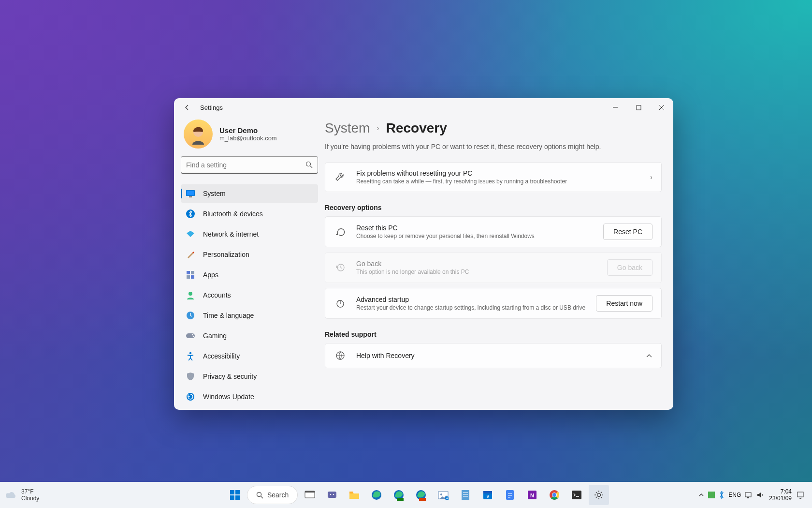 The height and width of the screenshot is (508, 812). What do you see at coordinates (477, 272) in the screenshot?
I see `card-desc: This option is no longer available on th…` at bounding box center [477, 272].